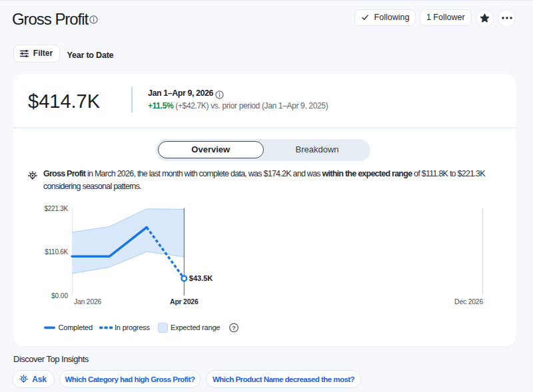 The height and width of the screenshot is (392, 533). I want to click on svg-text: $43.5K, so click(201, 278).